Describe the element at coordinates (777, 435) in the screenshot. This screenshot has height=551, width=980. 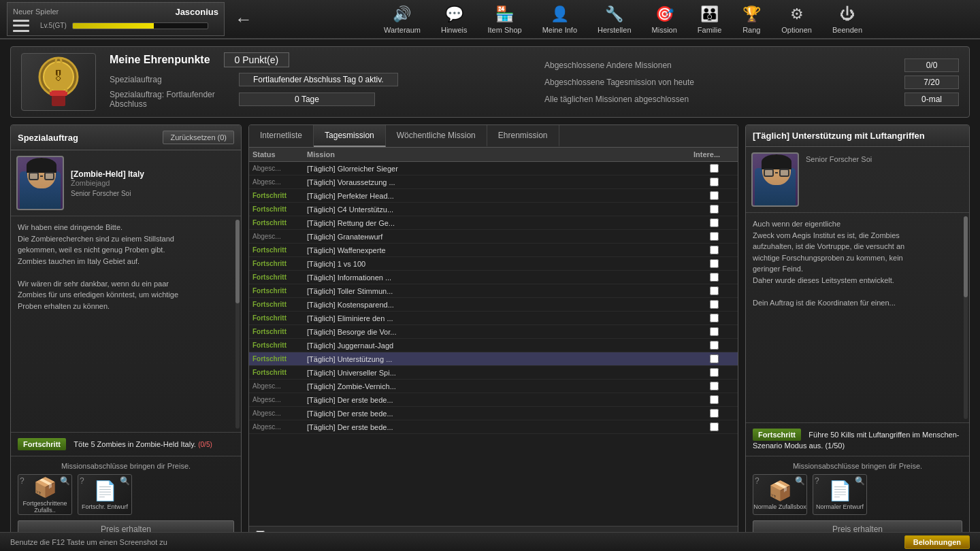
I see `progress-btn-right: Fortschritt` at that location.